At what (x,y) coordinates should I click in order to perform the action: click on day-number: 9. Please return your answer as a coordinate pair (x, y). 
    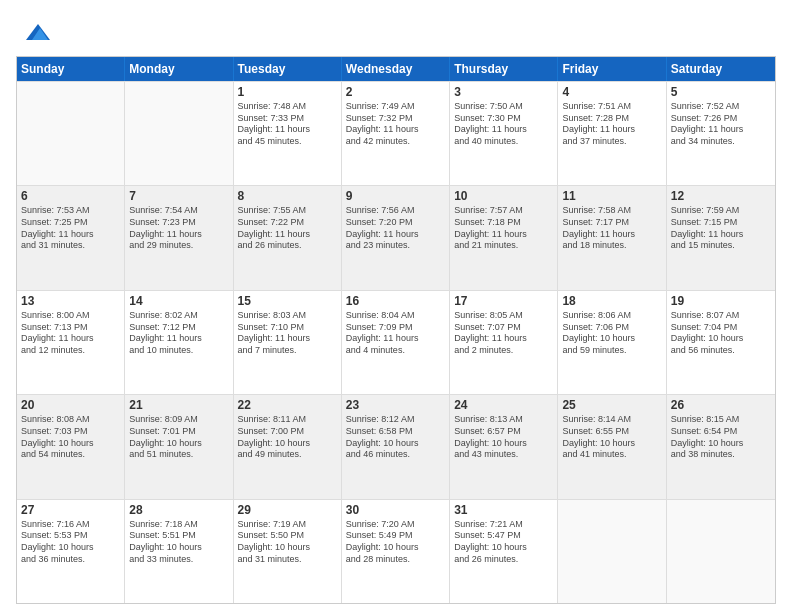
    Looking at the image, I should click on (396, 196).